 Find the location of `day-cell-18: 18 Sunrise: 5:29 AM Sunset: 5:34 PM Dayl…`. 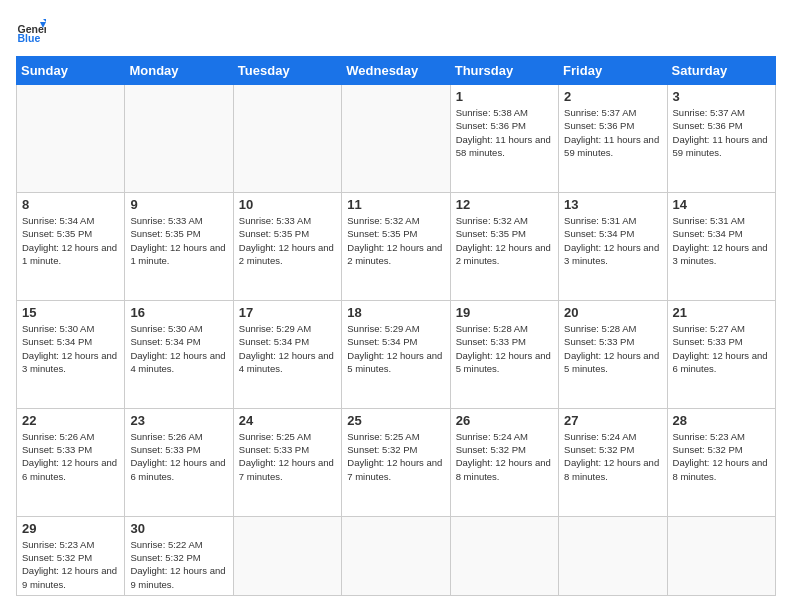

day-cell-18: 18 Sunrise: 5:29 AM Sunset: 5:34 PM Dayl… is located at coordinates (396, 354).